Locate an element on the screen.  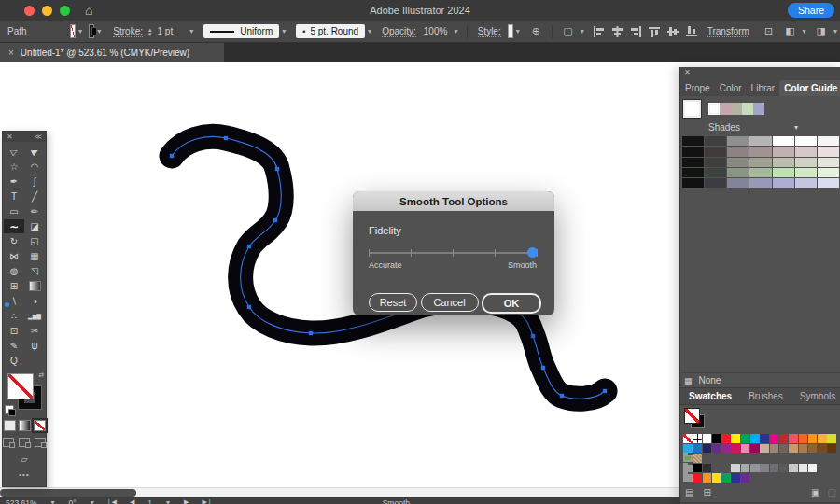
type-tool: T is located at coordinates (14, 196).